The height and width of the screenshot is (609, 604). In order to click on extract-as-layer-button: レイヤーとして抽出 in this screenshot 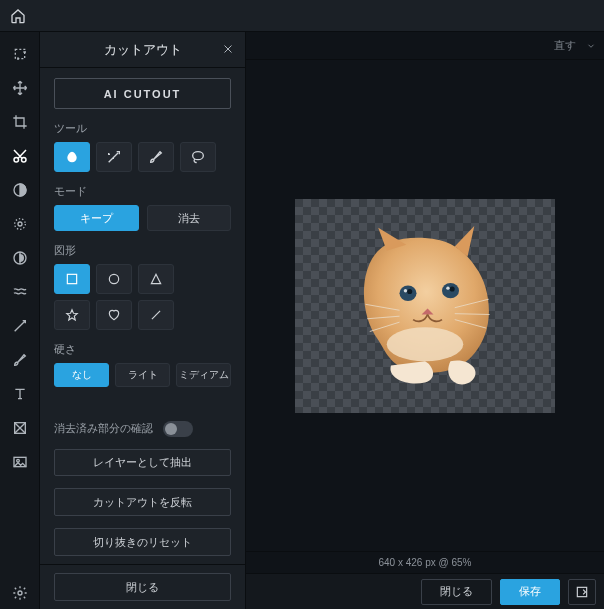, I will do `click(142, 463)`.